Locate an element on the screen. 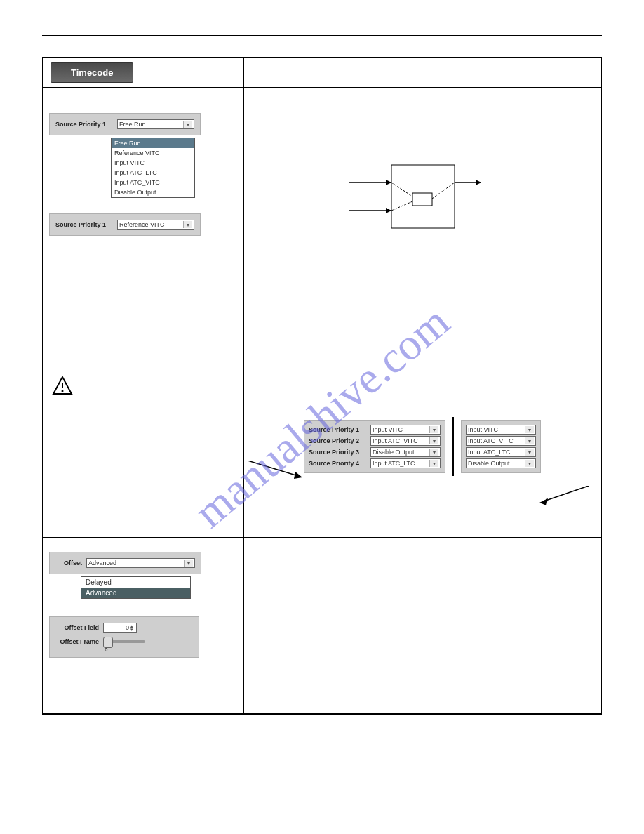 This screenshot has width=644, height=834. option-input-atc-ltc: Input ATC_LTC is located at coordinates (153, 173).